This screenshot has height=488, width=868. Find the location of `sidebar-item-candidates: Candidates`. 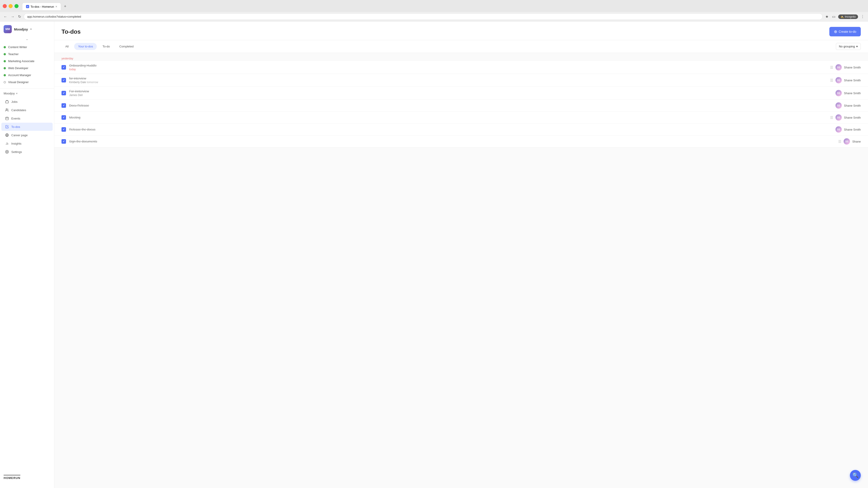

sidebar-item-candidates: Candidates is located at coordinates (27, 110).